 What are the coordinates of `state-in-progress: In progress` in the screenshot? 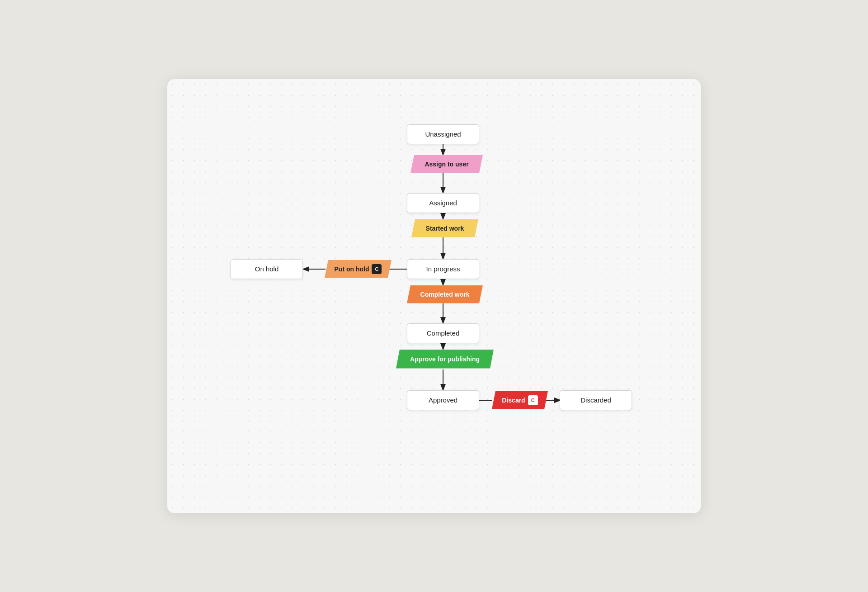 It's located at (443, 269).